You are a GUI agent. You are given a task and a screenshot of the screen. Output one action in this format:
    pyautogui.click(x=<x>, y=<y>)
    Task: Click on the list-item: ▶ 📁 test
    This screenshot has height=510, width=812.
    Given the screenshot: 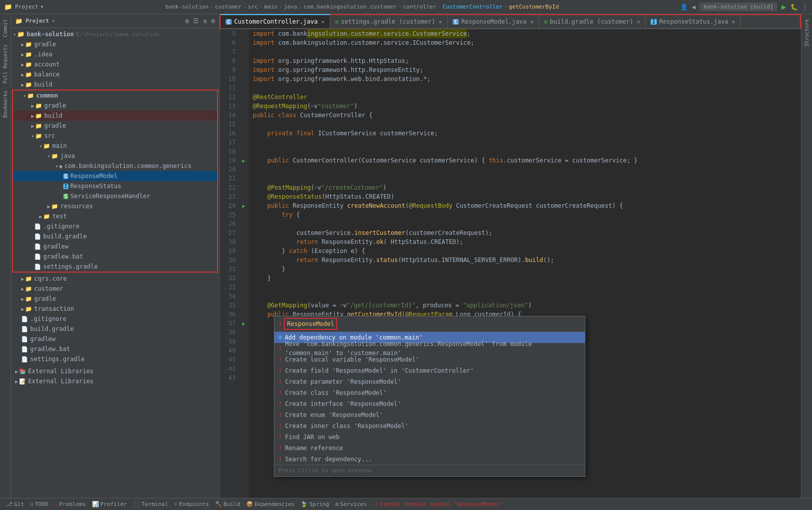 What is the action you would take?
    pyautogui.click(x=115, y=216)
    